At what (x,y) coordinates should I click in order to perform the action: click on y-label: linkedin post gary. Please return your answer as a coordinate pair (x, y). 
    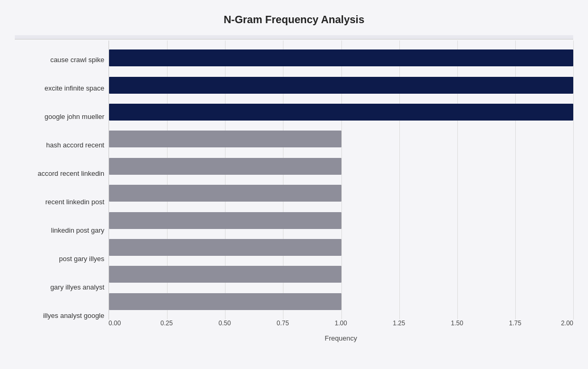
    Looking at the image, I should click on (60, 231).